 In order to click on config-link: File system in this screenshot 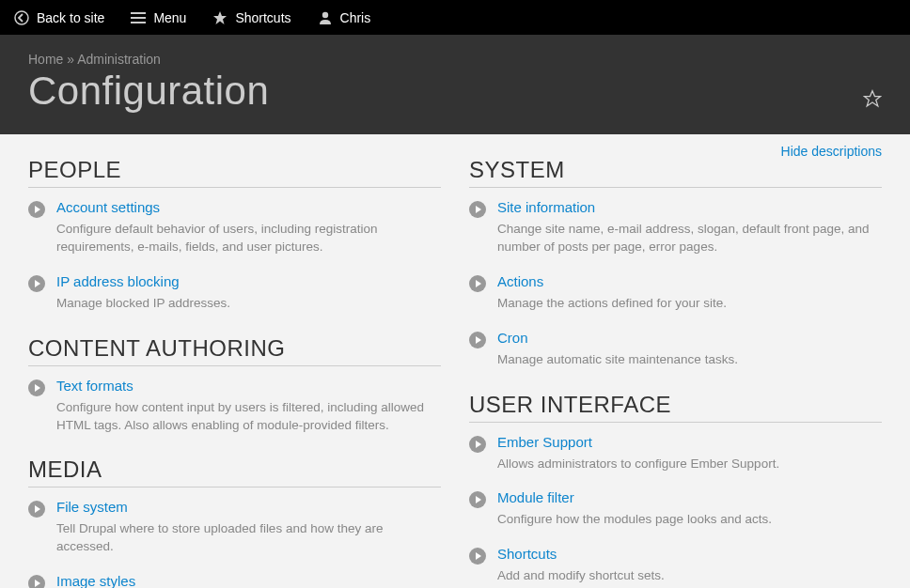, I will do `click(248, 507)`.